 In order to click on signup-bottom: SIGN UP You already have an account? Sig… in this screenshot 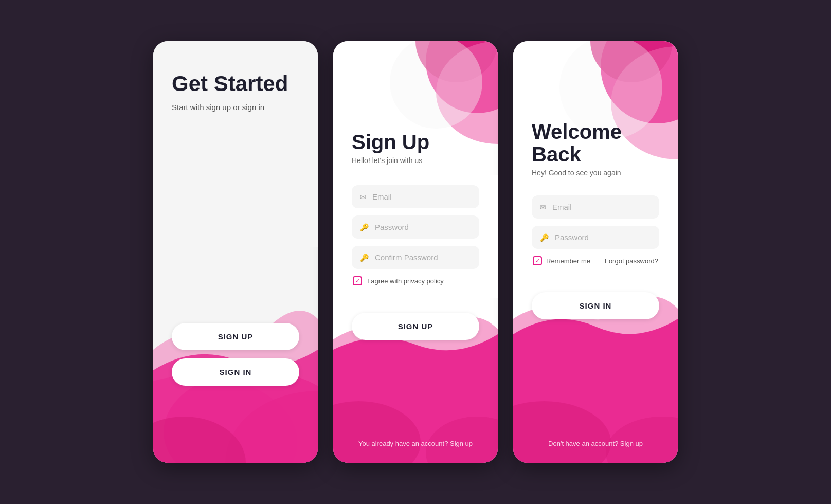, I will do `click(415, 381)`.